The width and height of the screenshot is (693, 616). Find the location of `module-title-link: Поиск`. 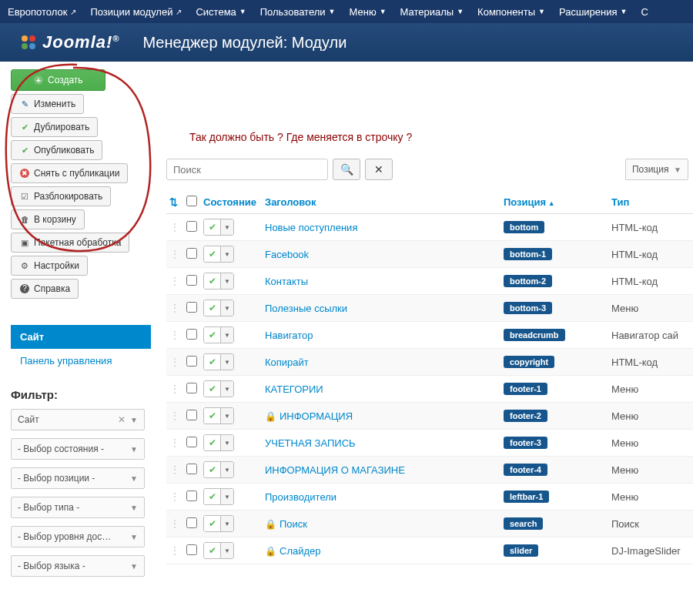

module-title-link: Поиск is located at coordinates (293, 524).